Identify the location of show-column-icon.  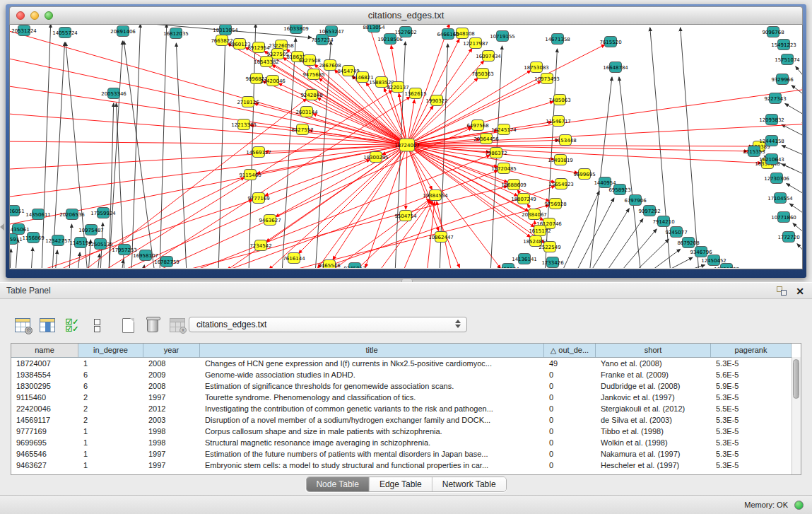
(47, 325).